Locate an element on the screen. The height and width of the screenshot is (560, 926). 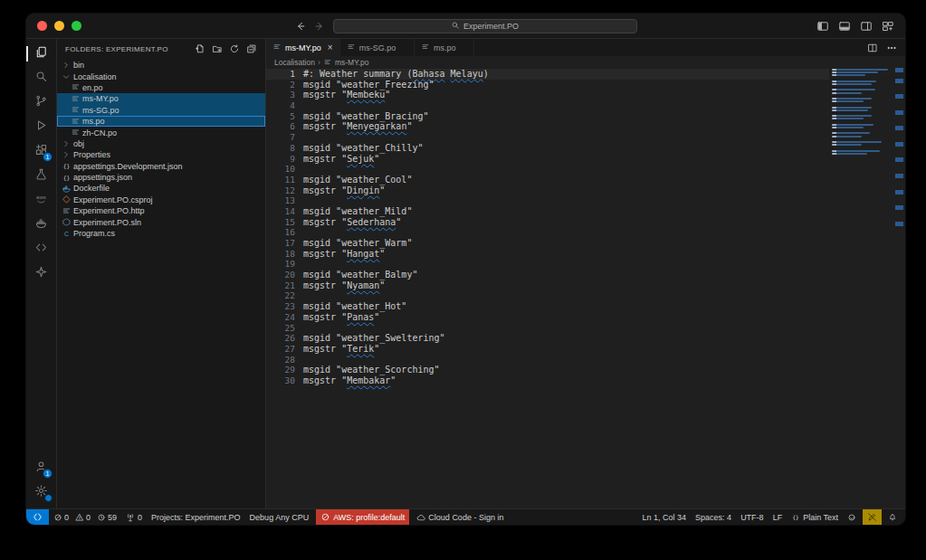
activity-item-codecatalyst is located at coordinates (42, 250).